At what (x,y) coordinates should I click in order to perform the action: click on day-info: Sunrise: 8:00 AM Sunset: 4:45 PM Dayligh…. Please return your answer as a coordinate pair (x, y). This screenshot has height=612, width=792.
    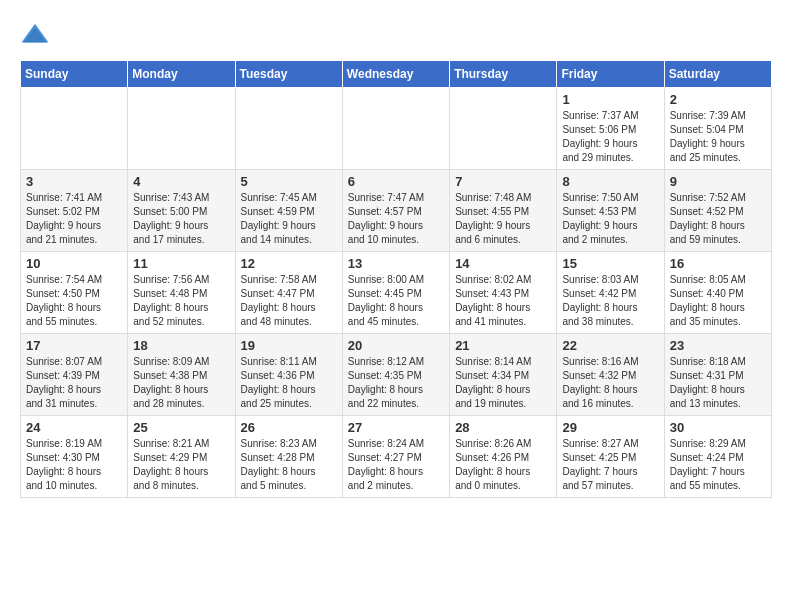
    Looking at the image, I should click on (396, 301).